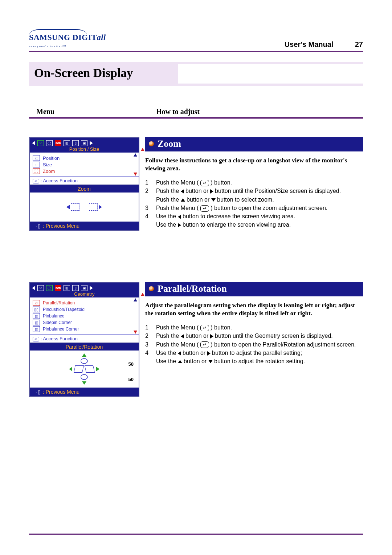  Describe the element at coordinates (79, 369) in the screenshot. I see `parallel-left-icon` at that location.